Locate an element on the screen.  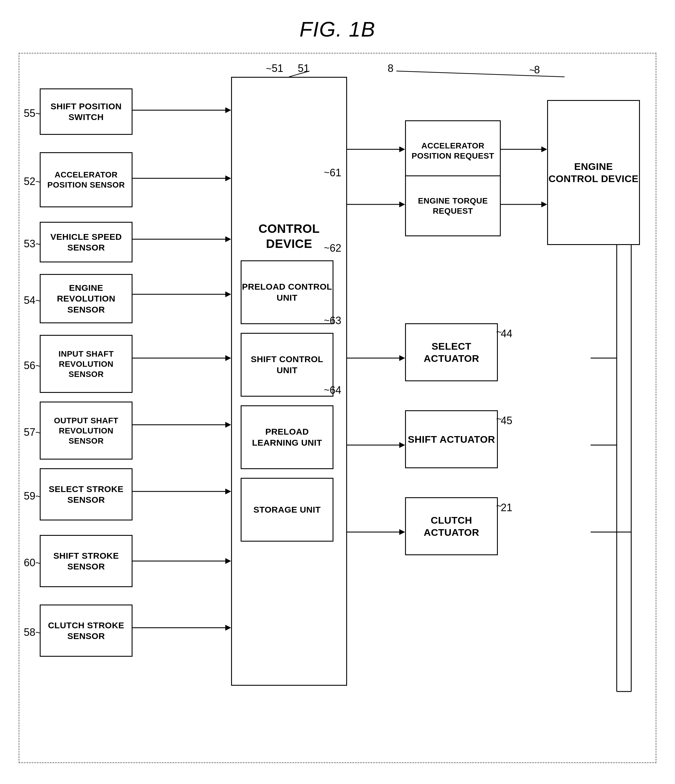
box-preload-control-unit: PRELOAD CONTROL UNIT is located at coordinates (287, 292).